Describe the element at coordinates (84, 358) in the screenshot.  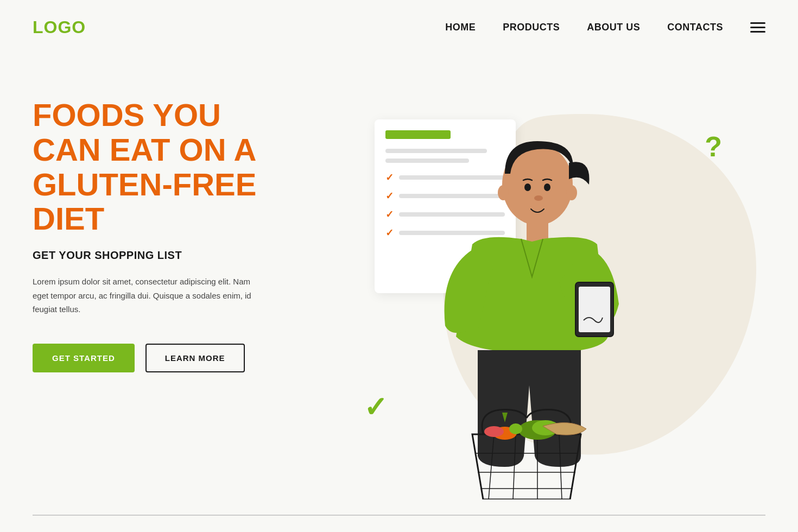
I see `get-started-button: GET STARTED` at that location.